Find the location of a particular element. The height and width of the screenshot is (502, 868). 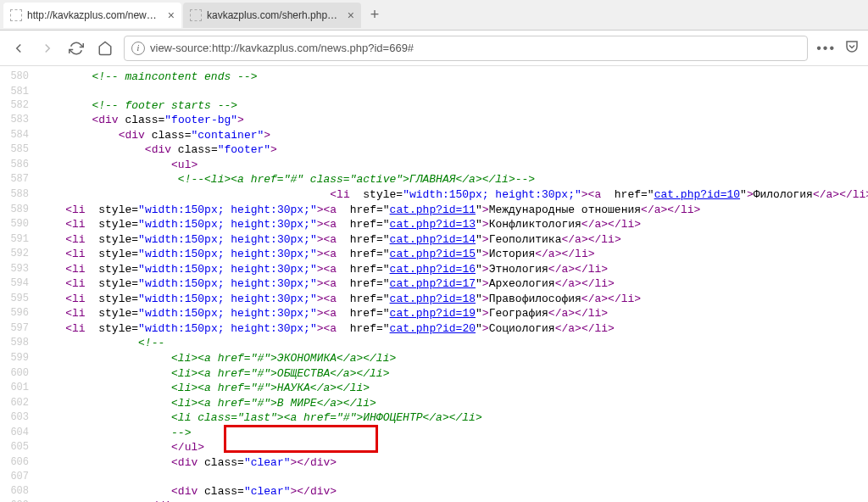

source-line: 581 is located at coordinates (434, 92).